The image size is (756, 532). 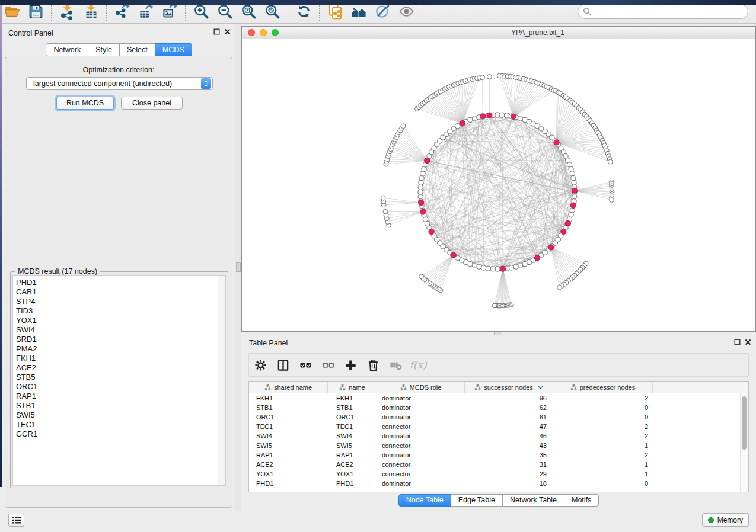 I want to click on show-columns-button, so click(x=283, y=365).